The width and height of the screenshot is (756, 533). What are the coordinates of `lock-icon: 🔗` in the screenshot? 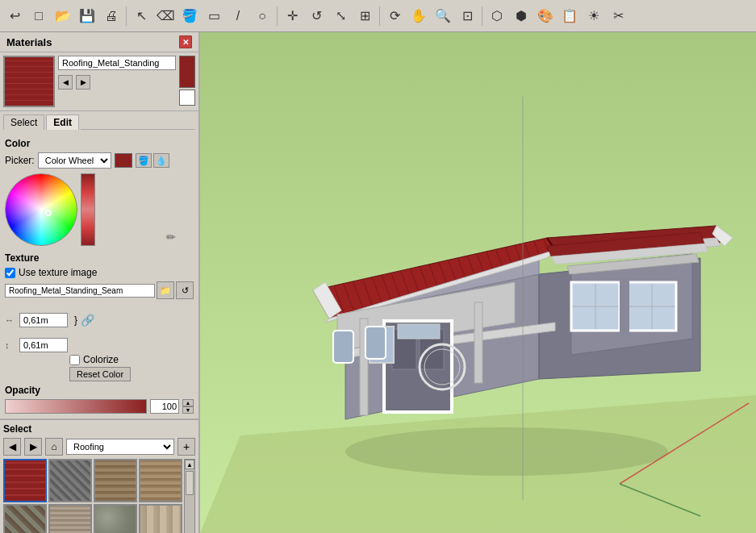 It's located at (87, 320).